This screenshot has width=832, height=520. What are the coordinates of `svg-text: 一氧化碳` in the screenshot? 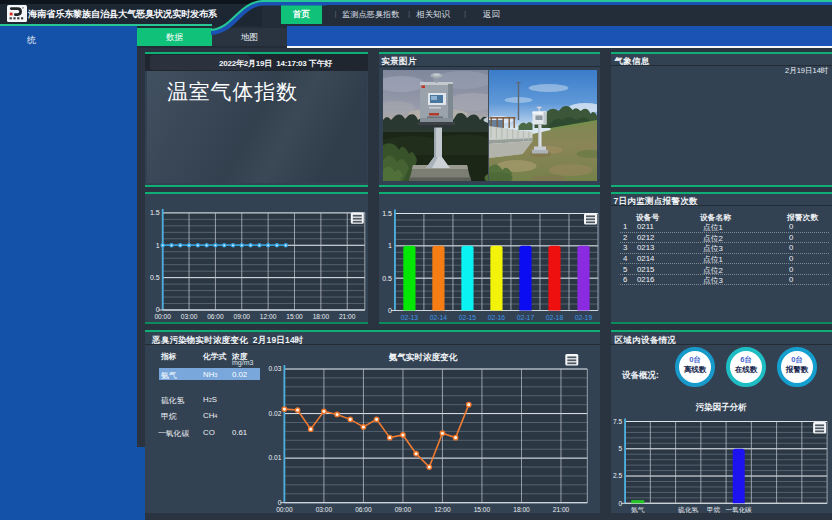 It's located at (738, 510).